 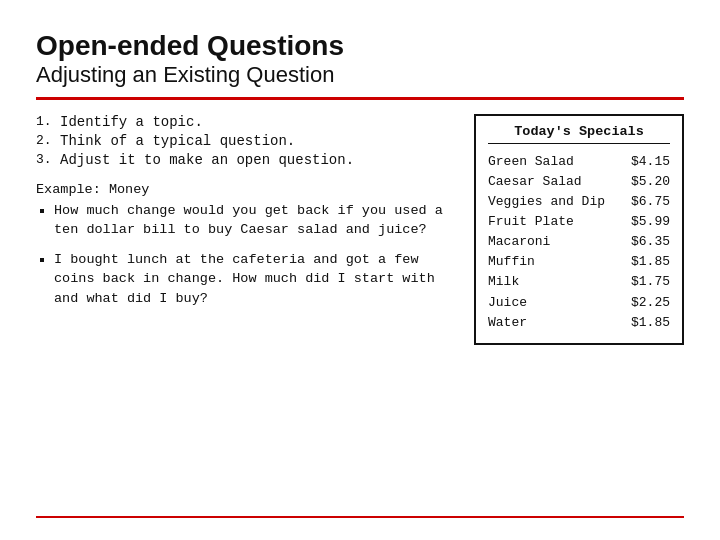 I want to click on specials-item-name: Juice, so click(x=508, y=303).